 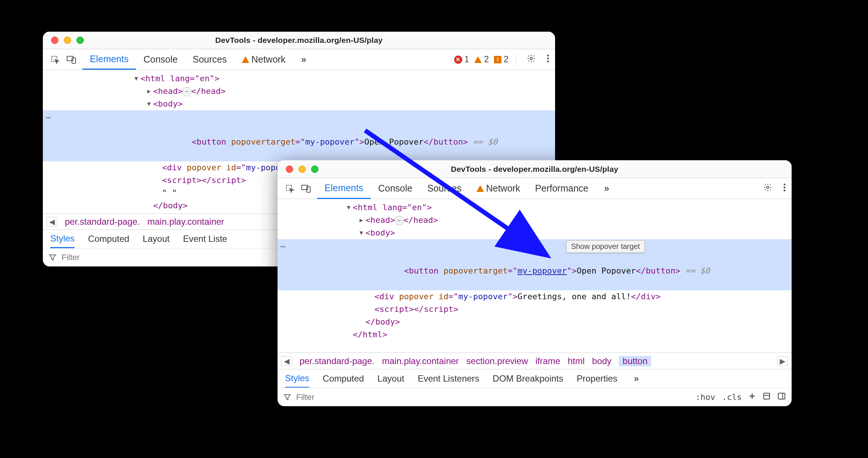 What do you see at coordinates (597, 379) in the screenshot?
I see `subtab-properties: Properties` at bounding box center [597, 379].